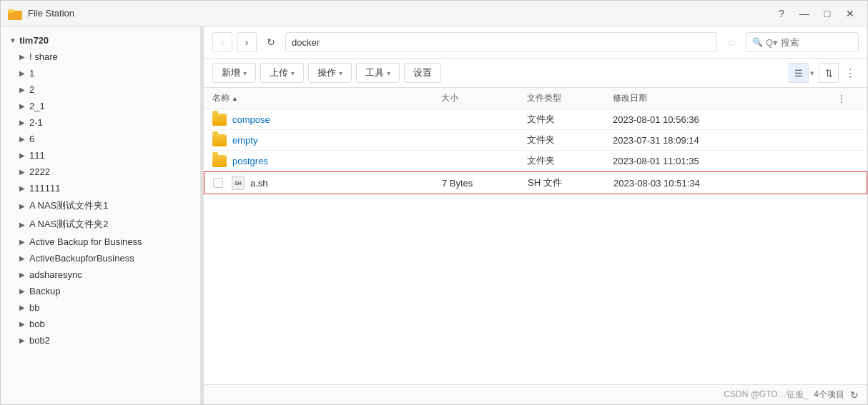 This screenshot has width=868, height=405. Describe the element at coordinates (100, 73) in the screenshot. I see `sidebar-item-1: ▶ 1` at that location.